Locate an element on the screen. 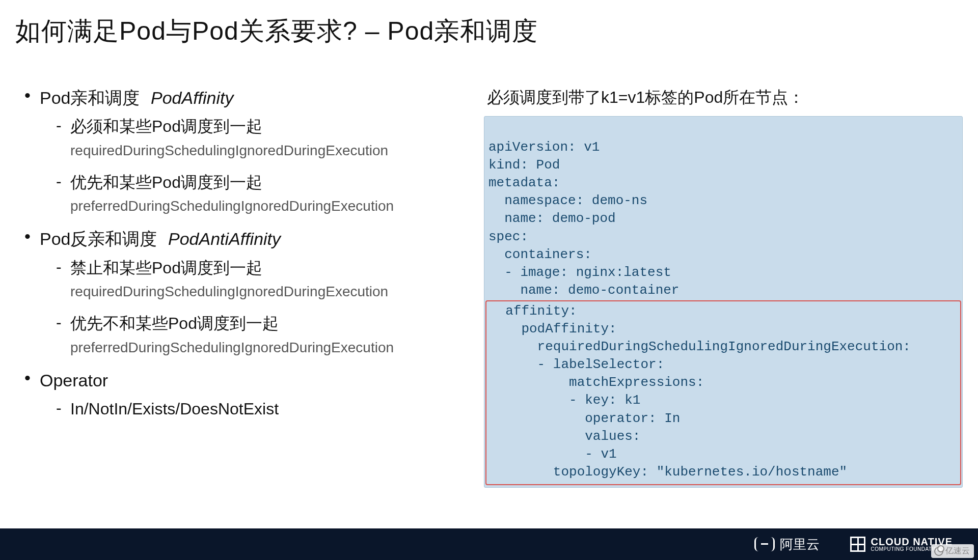 The height and width of the screenshot is (560, 978). sub-list: 禁止和某些Pod调度到一起 requiredDuringSchedulingIg… is located at coordinates (252, 306).